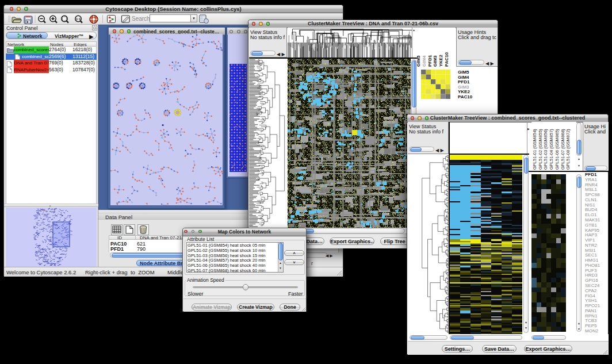 The image size is (612, 364). Describe the element at coordinates (78, 19) in the screenshot. I see `svg-text: 1:1` at that location.